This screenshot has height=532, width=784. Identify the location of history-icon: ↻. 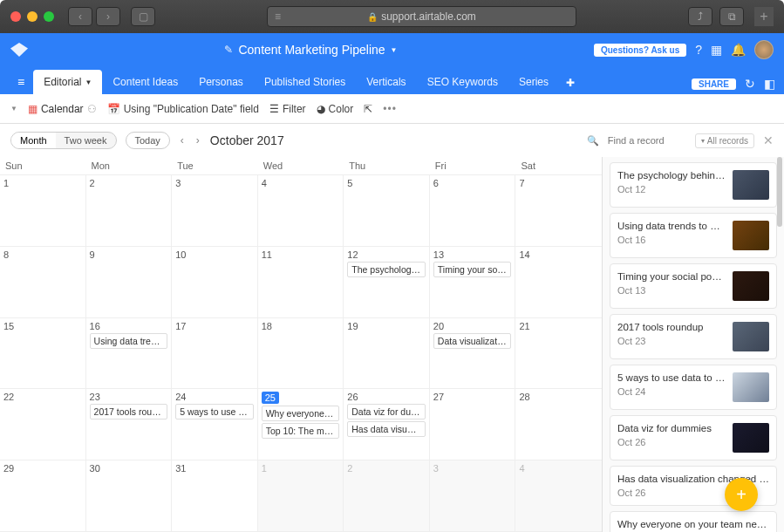
(750, 84).